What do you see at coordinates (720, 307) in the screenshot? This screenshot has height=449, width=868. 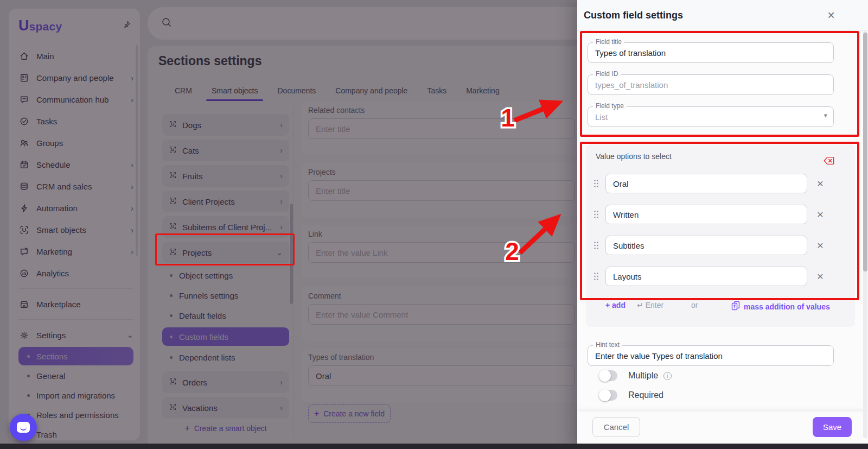 I see `options-actions-row: + add ↵ Enter or mass addition of values` at bounding box center [720, 307].